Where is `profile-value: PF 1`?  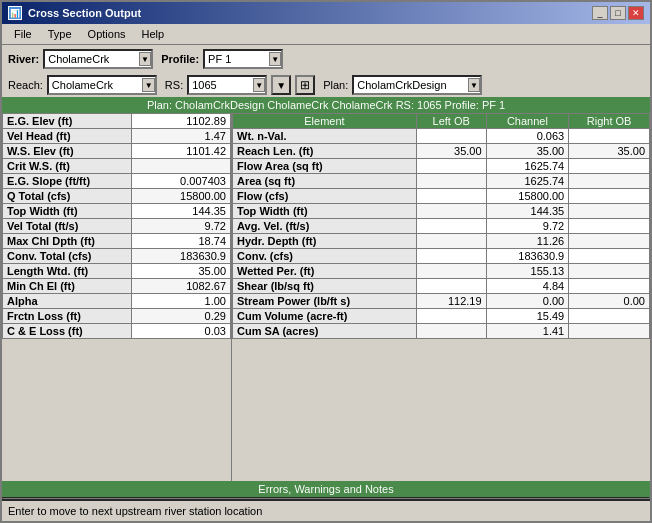 profile-value: PF 1 is located at coordinates (237, 59).